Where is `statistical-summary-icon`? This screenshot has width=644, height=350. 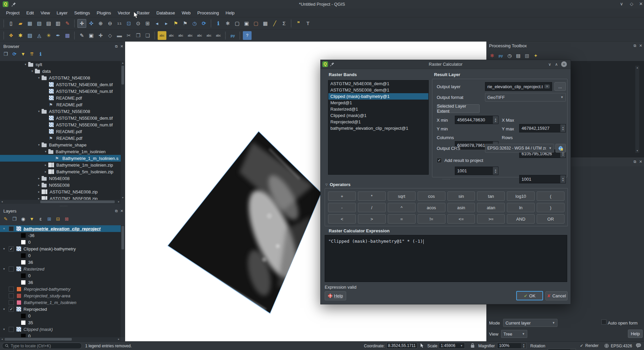
statistical-summary-icon is located at coordinates (284, 23).